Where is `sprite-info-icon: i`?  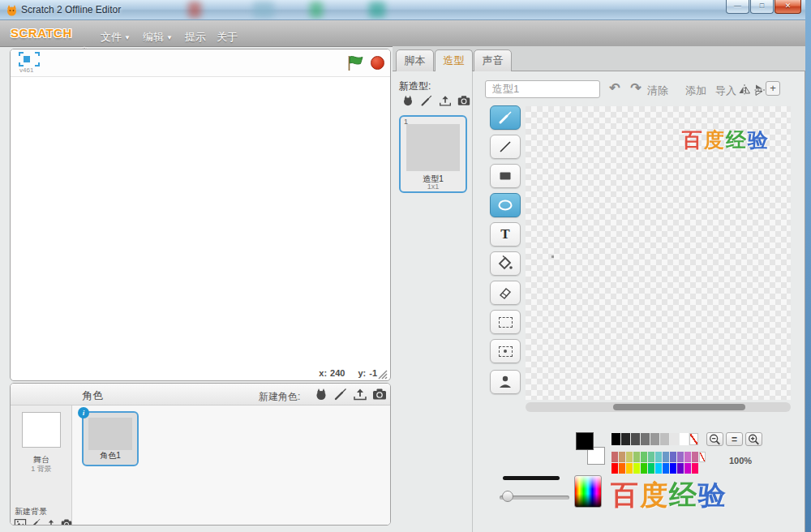
sprite-info-icon: i is located at coordinates (84, 413).